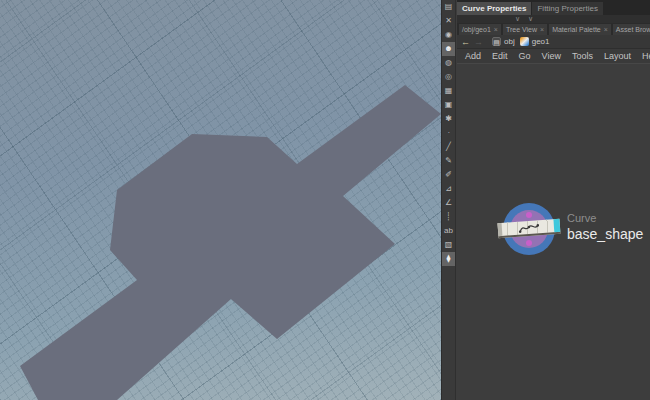 The height and width of the screenshot is (400, 650). I want to click on pane-tab-material-palette: Material Palette ×, so click(580, 30).